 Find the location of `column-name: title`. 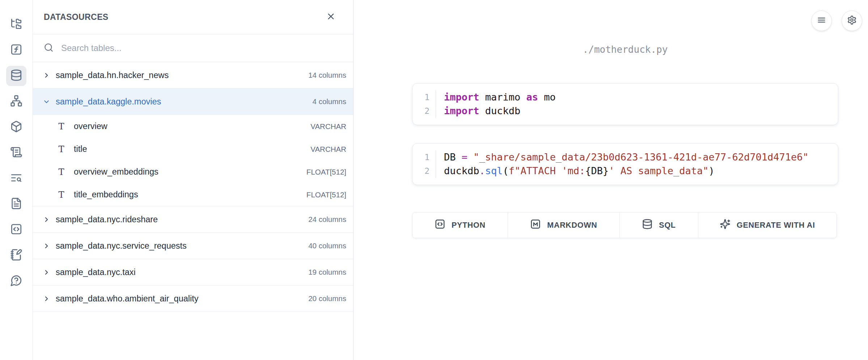

column-name: title is located at coordinates (188, 149).